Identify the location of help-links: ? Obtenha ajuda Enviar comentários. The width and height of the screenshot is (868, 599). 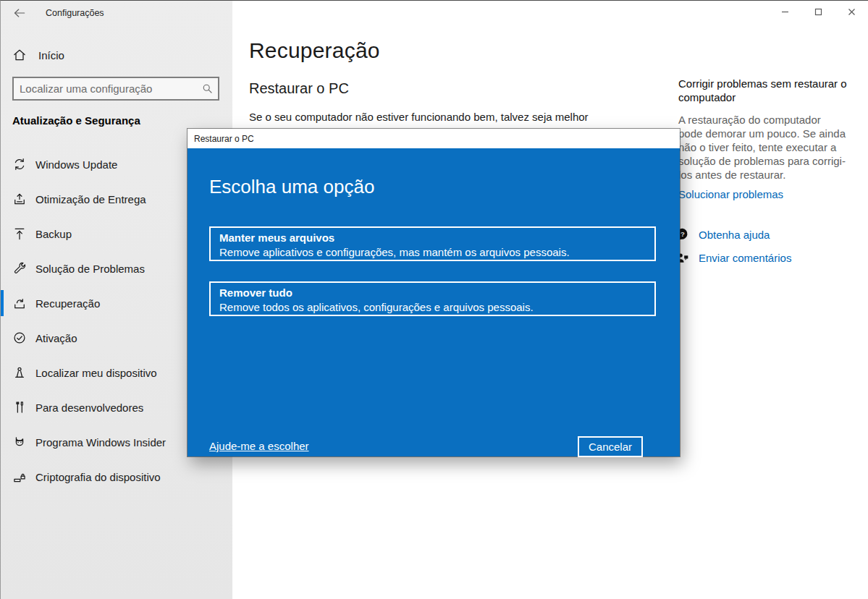
(733, 250).